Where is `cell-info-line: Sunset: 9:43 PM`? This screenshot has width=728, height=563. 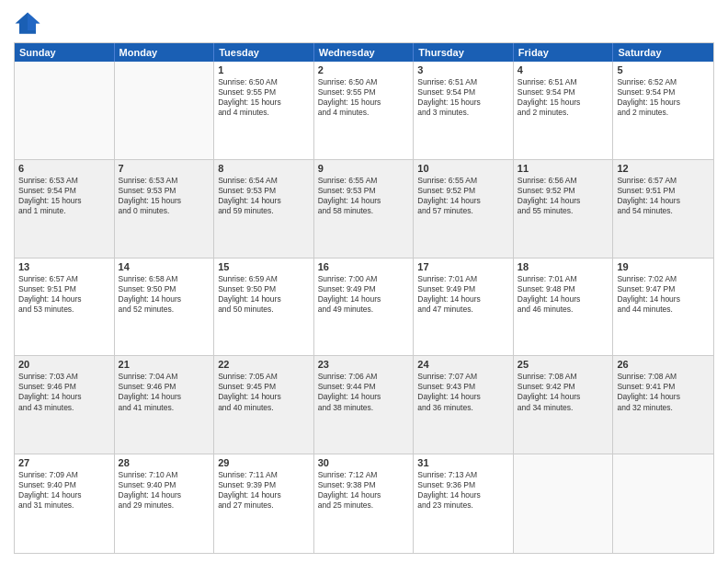
cell-info-line: Sunset: 9:43 PM is located at coordinates (463, 386).